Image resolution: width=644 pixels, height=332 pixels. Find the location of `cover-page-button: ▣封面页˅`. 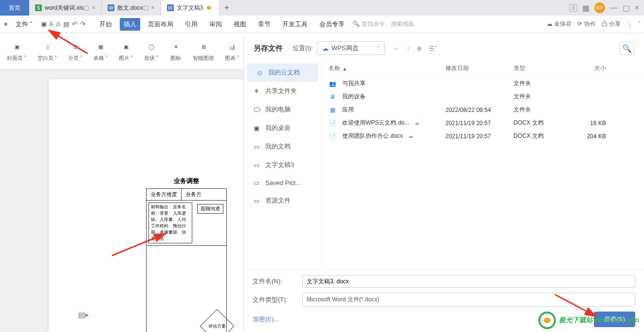

cover-page-button: ▣封面页˅ is located at coordinates (17, 51).